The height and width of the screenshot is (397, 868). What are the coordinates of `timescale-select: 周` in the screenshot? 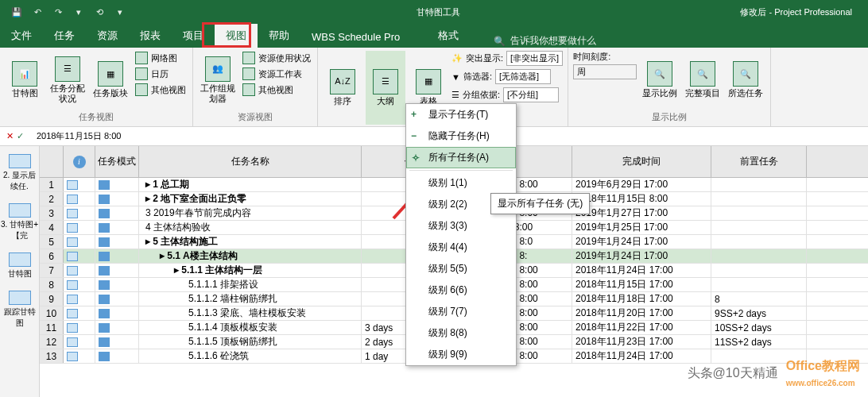 It's located at (605, 71).